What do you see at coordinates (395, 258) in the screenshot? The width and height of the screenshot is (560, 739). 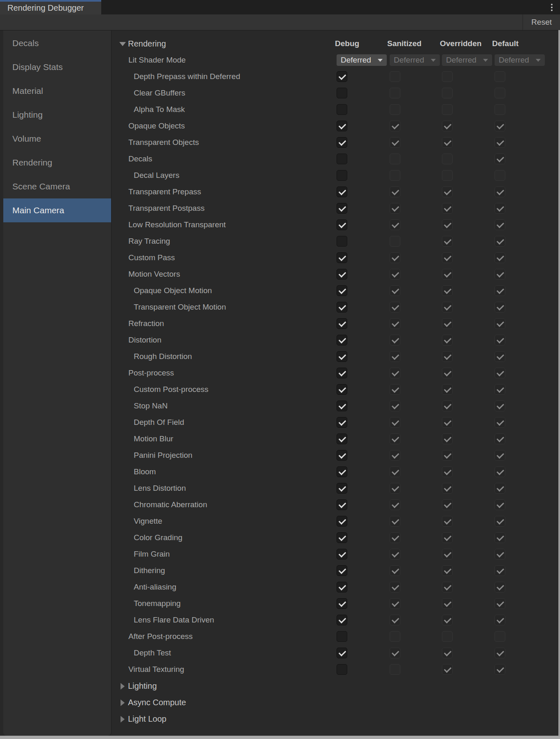 I see `checkbox-custom-pass-sanitized` at bounding box center [395, 258].